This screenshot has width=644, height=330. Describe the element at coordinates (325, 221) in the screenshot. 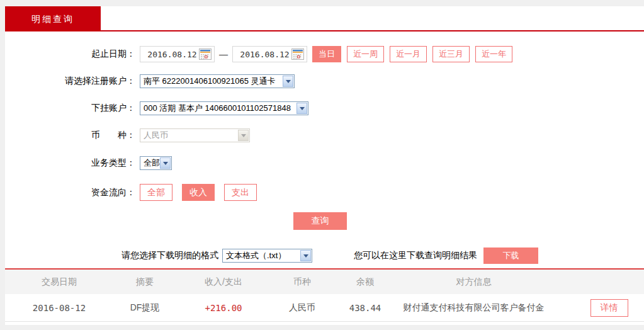

I see `query-button-row: 查询` at that location.